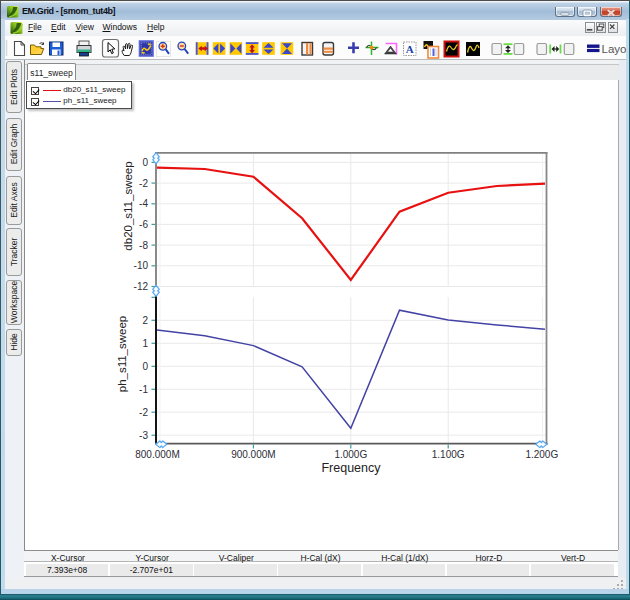  Describe the element at coordinates (145, 320) in the screenshot. I see `svg-text: 2` at that location.